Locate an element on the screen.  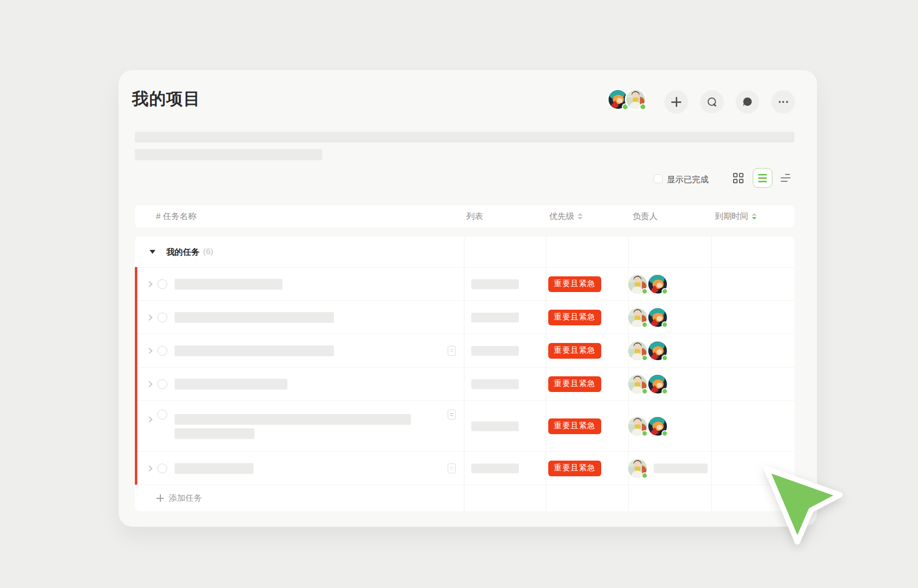
chat-button is located at coordinates (747, 102).